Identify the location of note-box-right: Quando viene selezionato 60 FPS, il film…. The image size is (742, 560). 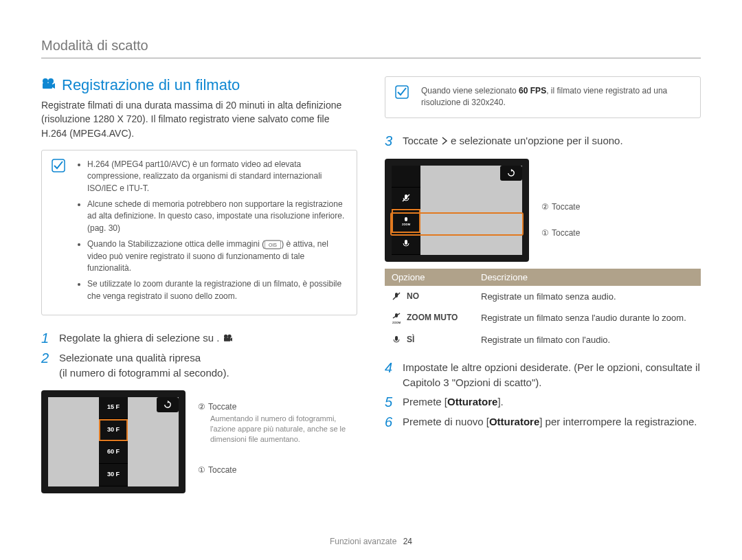
(543, 98).